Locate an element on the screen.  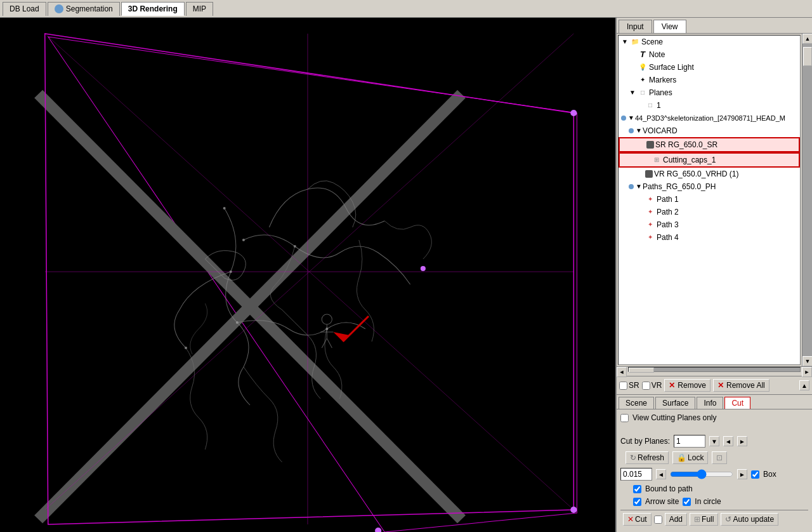
cut-planes-dropdown-btn: ▼ is located at coordinates (714, 441).